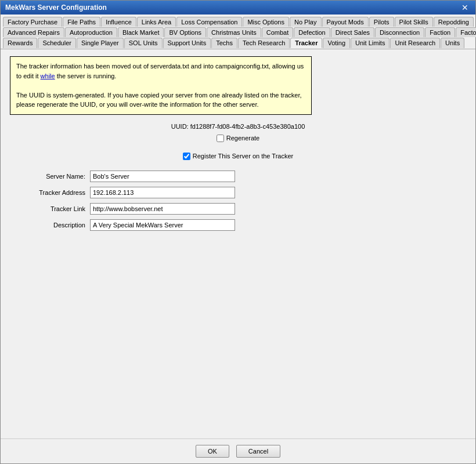  I want to click on tab-support-units: Support Units, so click(187, 43).